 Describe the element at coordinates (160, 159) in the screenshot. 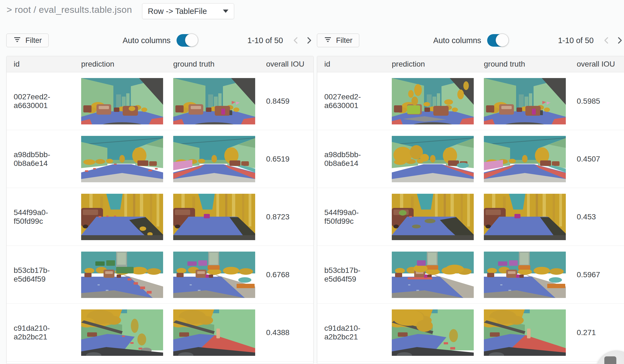

I see `table-row: a98db5bb-0b8a6e140.6519` at that location.